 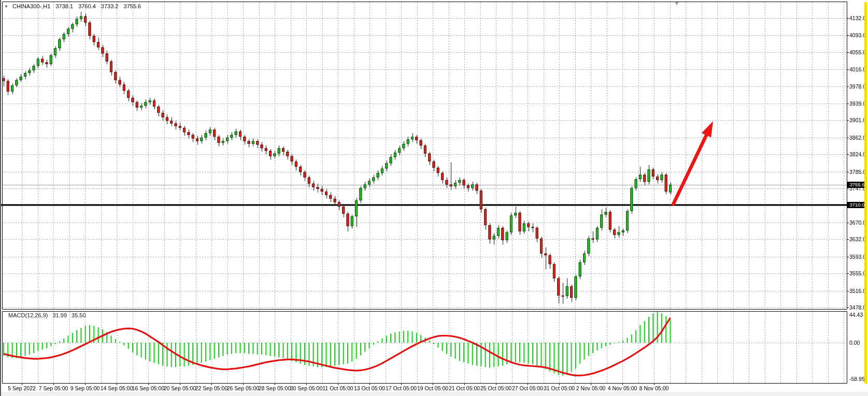 I want to click on ohlc-open: 3738.1, so click(x=64, y=6).